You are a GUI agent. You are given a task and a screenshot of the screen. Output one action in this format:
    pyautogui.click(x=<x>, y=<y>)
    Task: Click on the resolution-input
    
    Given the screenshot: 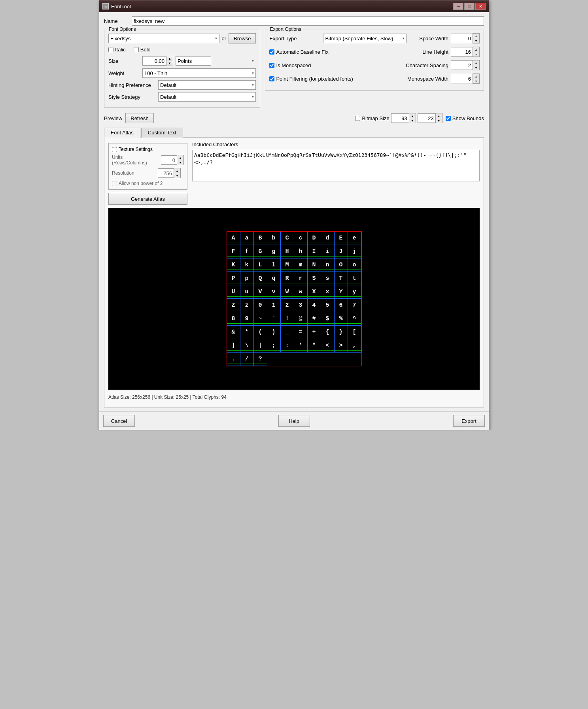 What is the action you would take?
    pyautogui.click(x=166, y=173)
    